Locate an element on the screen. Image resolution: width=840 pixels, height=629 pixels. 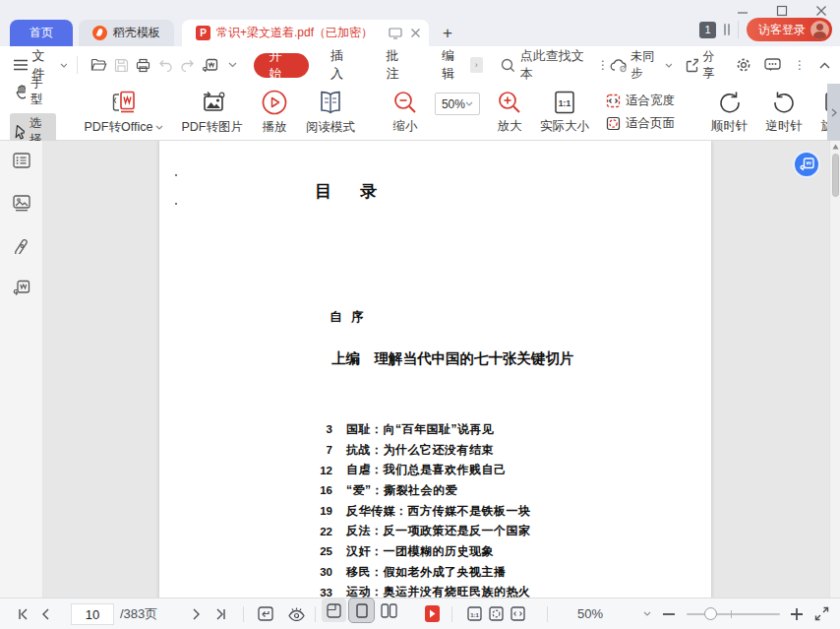
thumbnails-panel-icon is located at coordinates (22, 203).